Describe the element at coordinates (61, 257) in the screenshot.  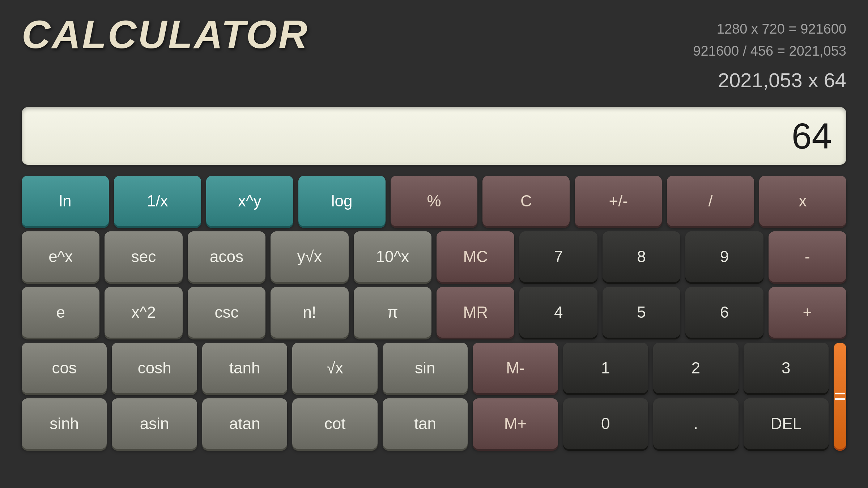
I see `epowx-button: e^x` at that location.